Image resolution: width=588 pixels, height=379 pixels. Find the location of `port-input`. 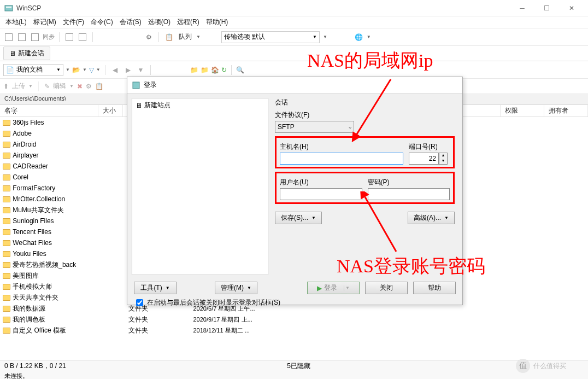

port-input is located at coordinates (424, 159).